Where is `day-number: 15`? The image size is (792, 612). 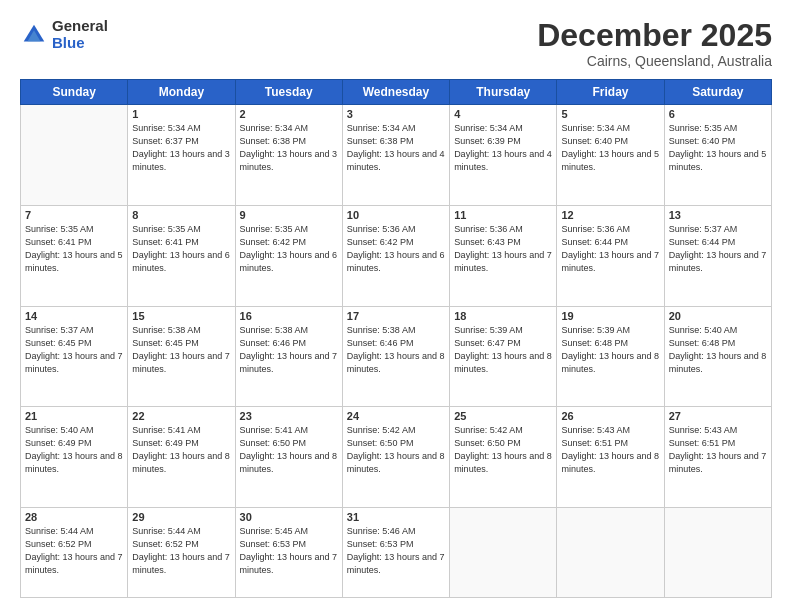 day-number: 15 is located at coordinates (181, 316).